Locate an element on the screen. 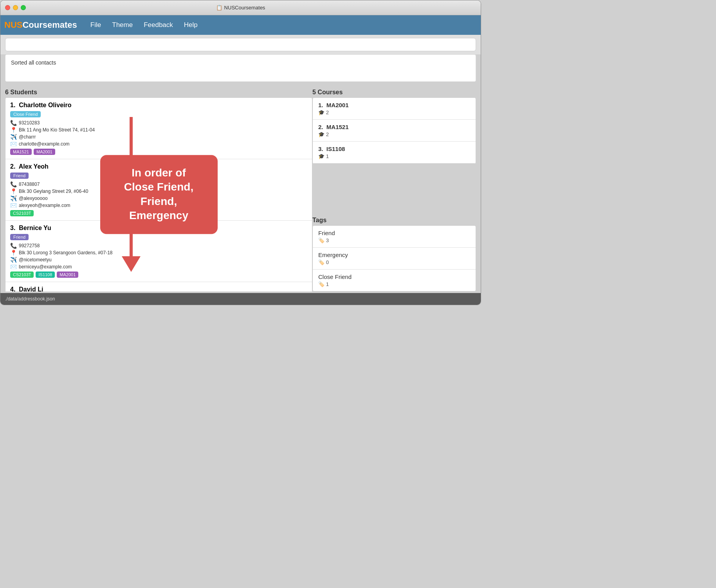  status-text: Sorted all contacts is located at coordinates (240, 63).